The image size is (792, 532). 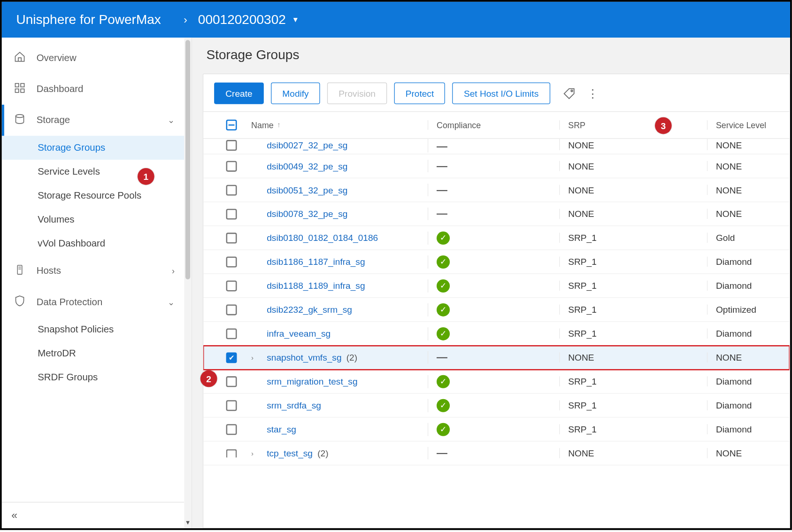 What do you see at coordinates (322, 238) in the screenshot?
I see `storage-group-link: dsib0180_0182_0184_0186` at bounding box center [322, 238].